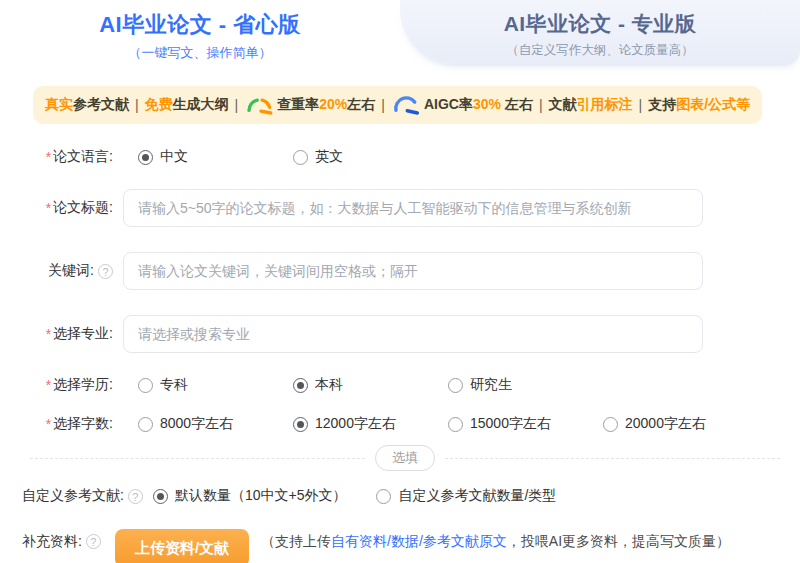 The height and width of the screenshot is (563, 800). Describe the element at coordinates (293, 157) in the screenshot. I see `language-radio-group: 中文 英文` at that location.